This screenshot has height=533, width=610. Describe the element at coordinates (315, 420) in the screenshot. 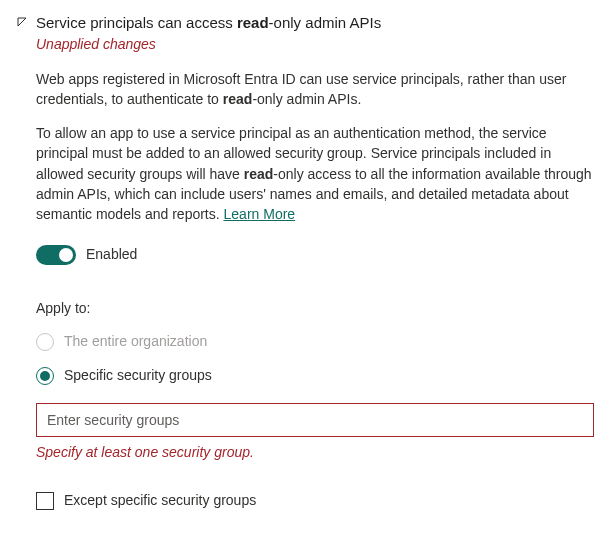

I see `security-groups-input` at that location.